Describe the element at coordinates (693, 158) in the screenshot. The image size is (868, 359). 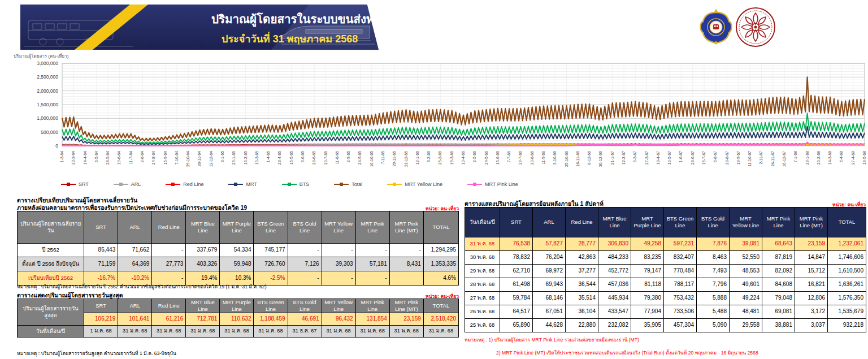
I see `svg-text: 23-6-67` at that location.